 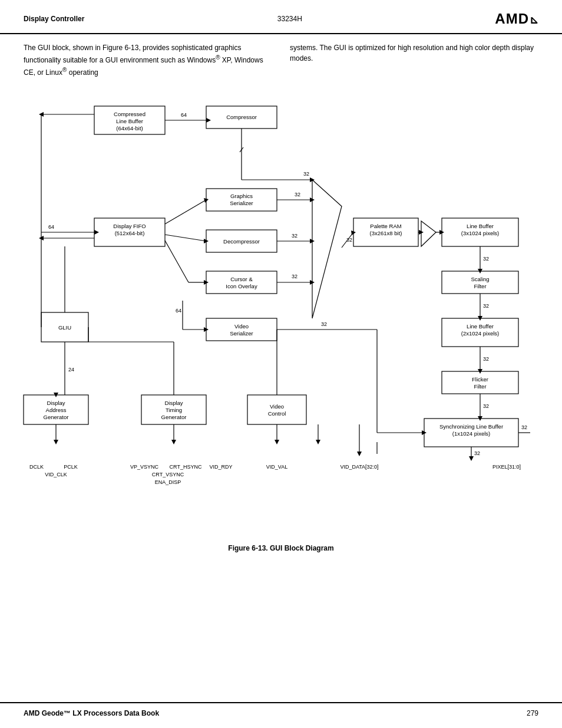 What do you see at coordinates (56, 475) in the screenshot?
I see `svg-text: VID_CLK` at bounding box center [56, 475].